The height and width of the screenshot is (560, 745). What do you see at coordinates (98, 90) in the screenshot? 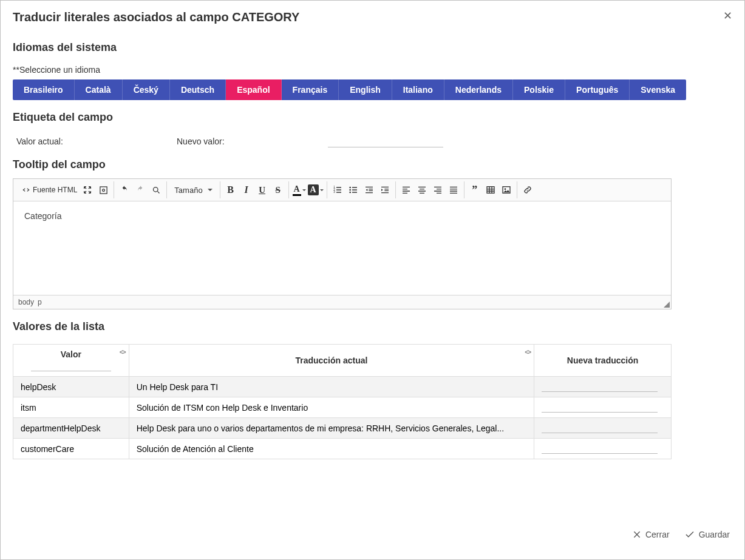
I see `language-tab-català: Català` at bounding box center [98, 90].